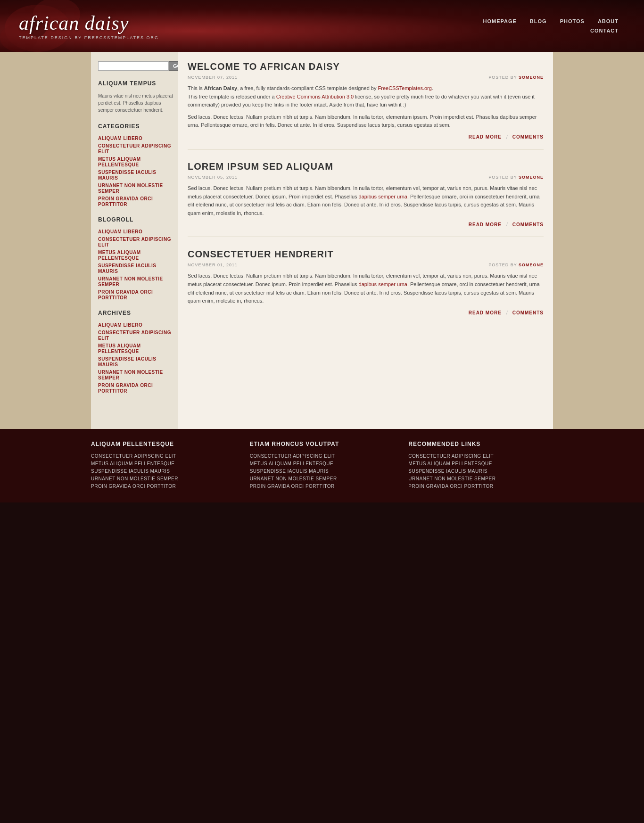 Image resolution: width=644 pixels, height=823 pixels. I want to click on footer-col1-item-4: PROIN GRAVIDA ORCI PORTTITOR, so click(163, 486).